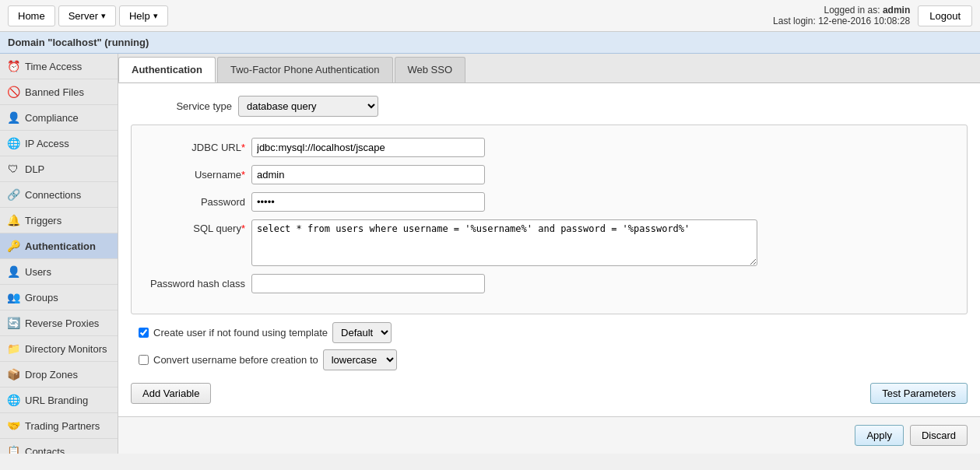  What do you see at coordinates (53, 67) in the screenshot?
I see `sidebar-item-label: Time Access` at bounding box center [53, 67].